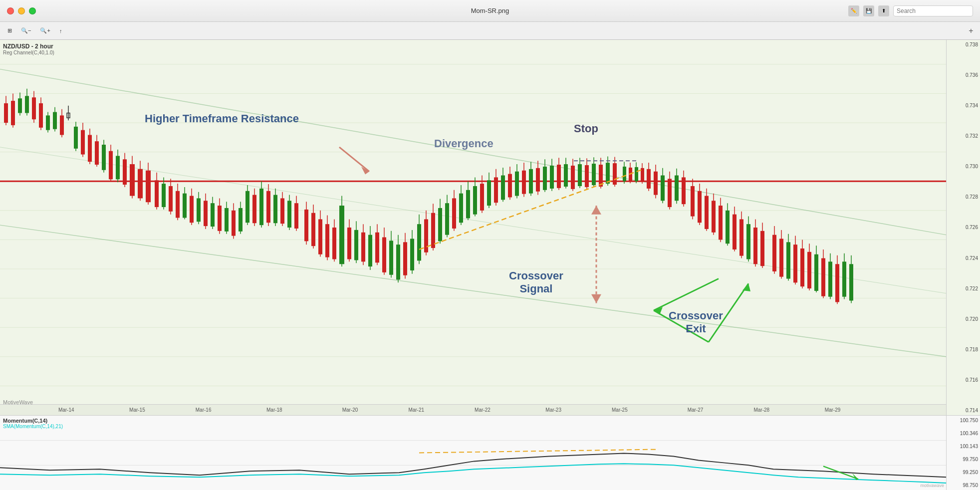 This screenshot has width=980, height=490. What do you see at coordinates (483, 410) in the screenshot?
I see `date-mar22: Mar-22` at bounding box center [483, 410].